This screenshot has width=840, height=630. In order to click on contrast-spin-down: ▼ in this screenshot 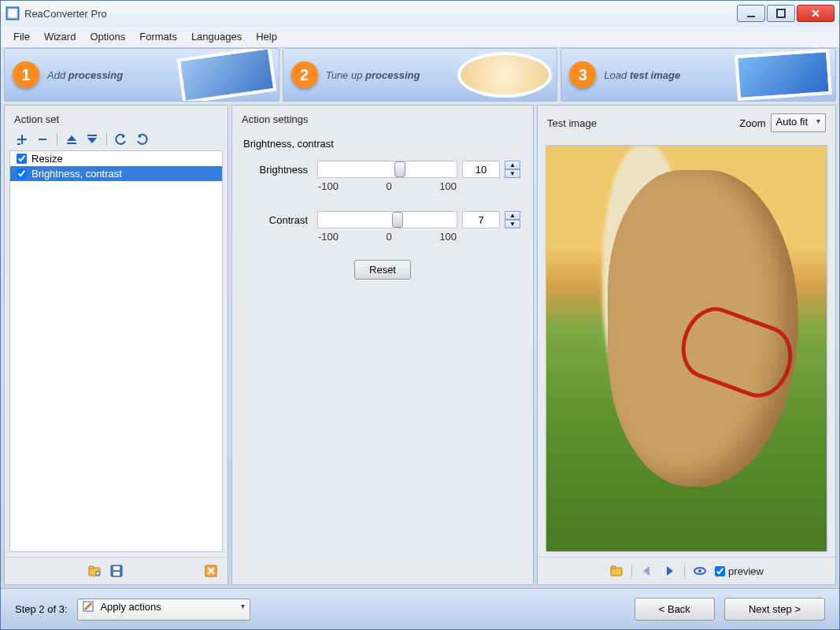, I will do `click(513, 224)`.